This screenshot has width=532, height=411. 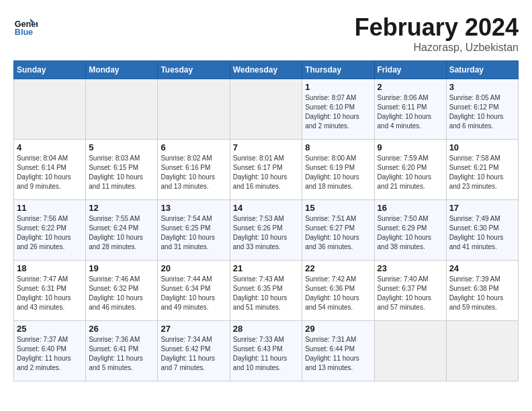 What do you see at coordinates (266, 351) in the screenshot?
I see `day-cell: 28Sunrise: 7:33 AM Sunset: 6:43 PM Dayli…` at bounding box center [266, 351].